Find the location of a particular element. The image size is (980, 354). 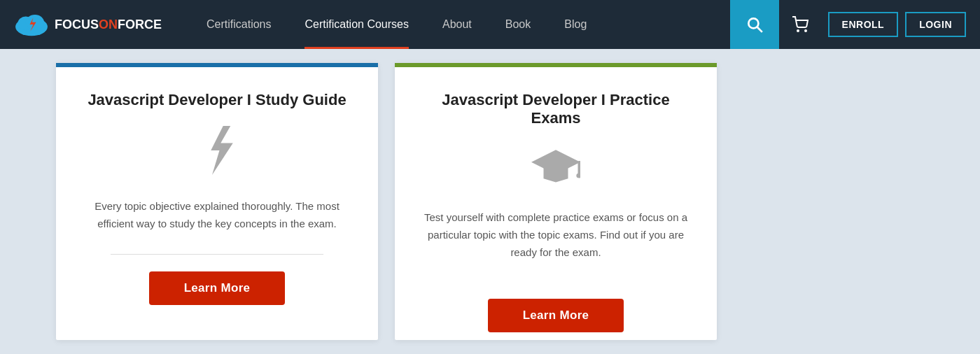

nav-links: Certifications Certification Courses Abo… is located at coordinates (460, 24).